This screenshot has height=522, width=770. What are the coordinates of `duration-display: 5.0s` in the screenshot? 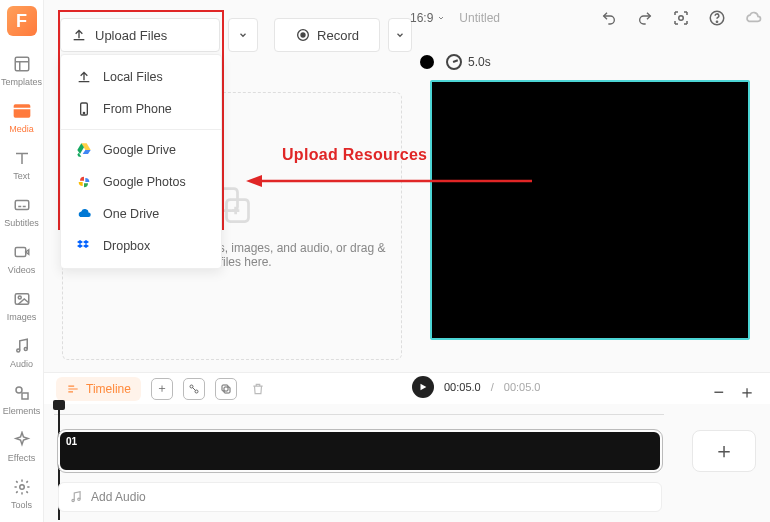 It's located at (468, 62).